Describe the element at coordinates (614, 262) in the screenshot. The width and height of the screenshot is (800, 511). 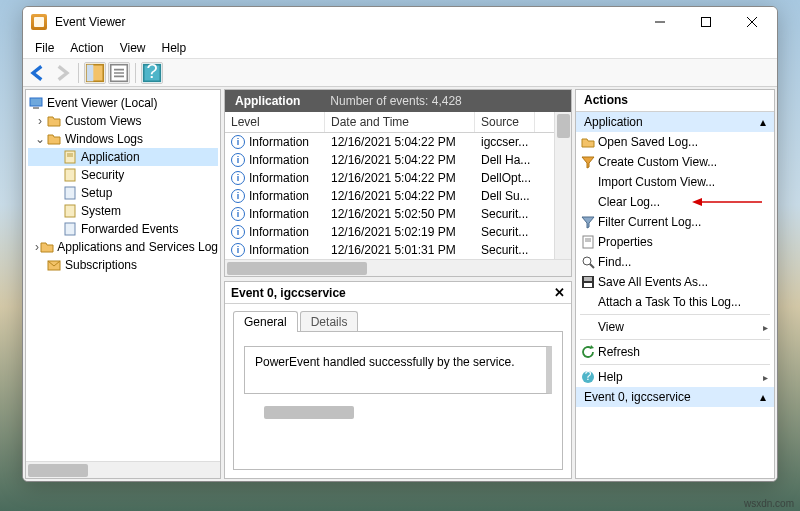
I see `action-label: Find...` at that location.